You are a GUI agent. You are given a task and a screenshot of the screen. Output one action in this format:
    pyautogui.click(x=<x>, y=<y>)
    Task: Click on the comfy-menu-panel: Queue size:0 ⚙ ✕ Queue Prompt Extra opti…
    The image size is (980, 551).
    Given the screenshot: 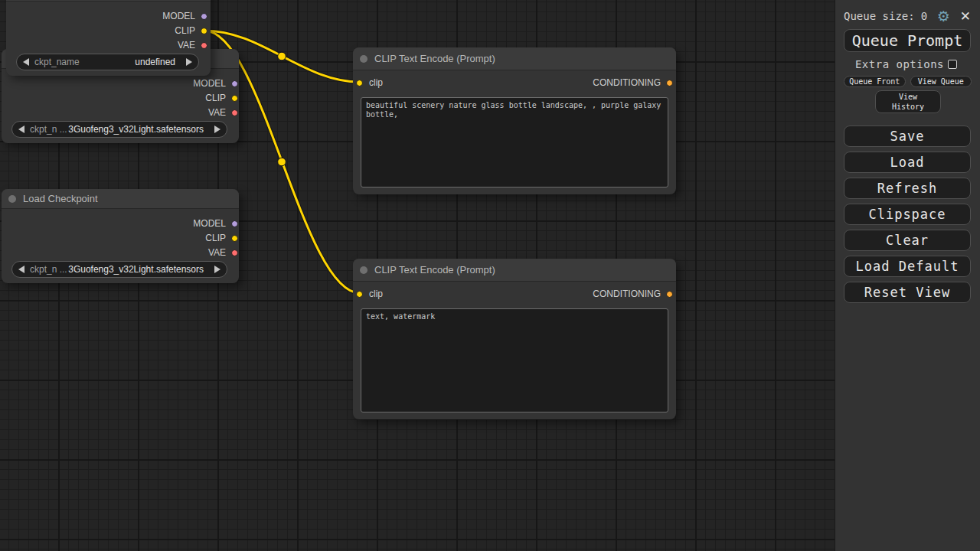 What is the action you would take?
    pyautogui.click(x=907, y=276)
    